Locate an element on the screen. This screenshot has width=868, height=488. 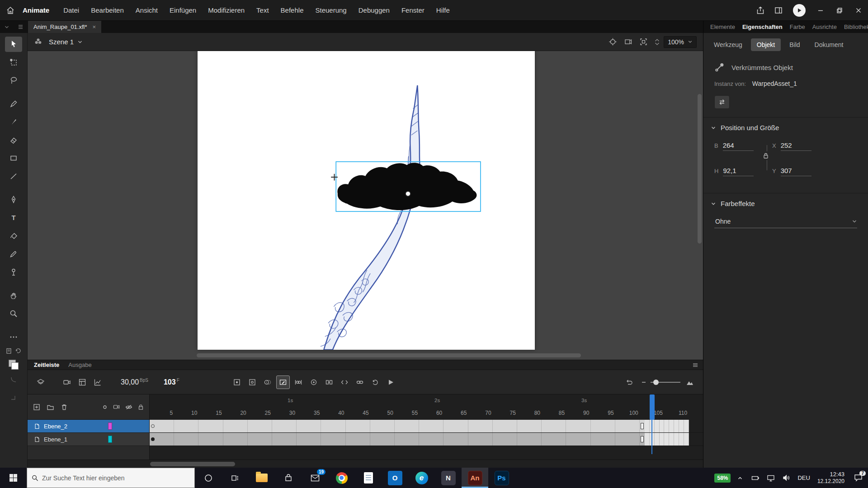
tab-collapse-button is located at coordinates (7, 27).